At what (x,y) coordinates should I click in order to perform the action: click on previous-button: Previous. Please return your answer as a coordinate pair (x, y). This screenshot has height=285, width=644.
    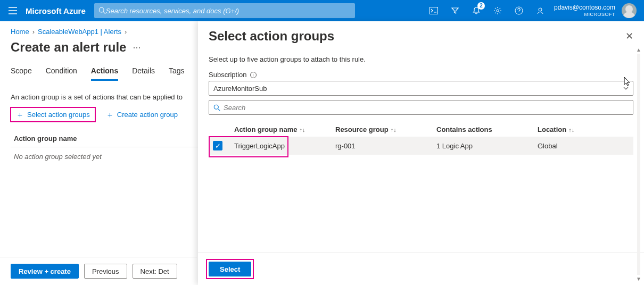
    Looking at the image, I should click on (105, 271).